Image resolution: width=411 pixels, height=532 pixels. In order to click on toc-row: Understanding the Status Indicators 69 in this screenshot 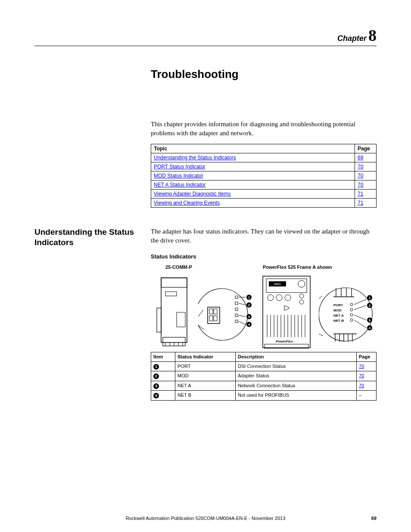, I will do `click(264, 158)`.